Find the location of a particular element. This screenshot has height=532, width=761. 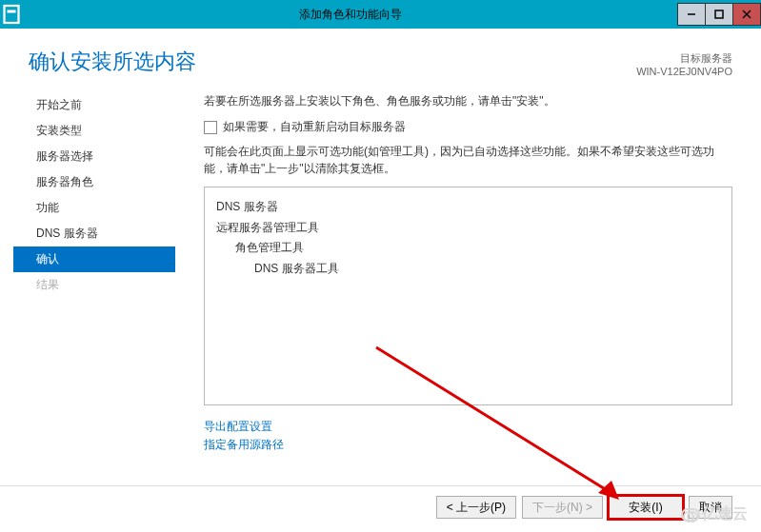

auto-restart-checkbox is located at coordinates (210, 128).